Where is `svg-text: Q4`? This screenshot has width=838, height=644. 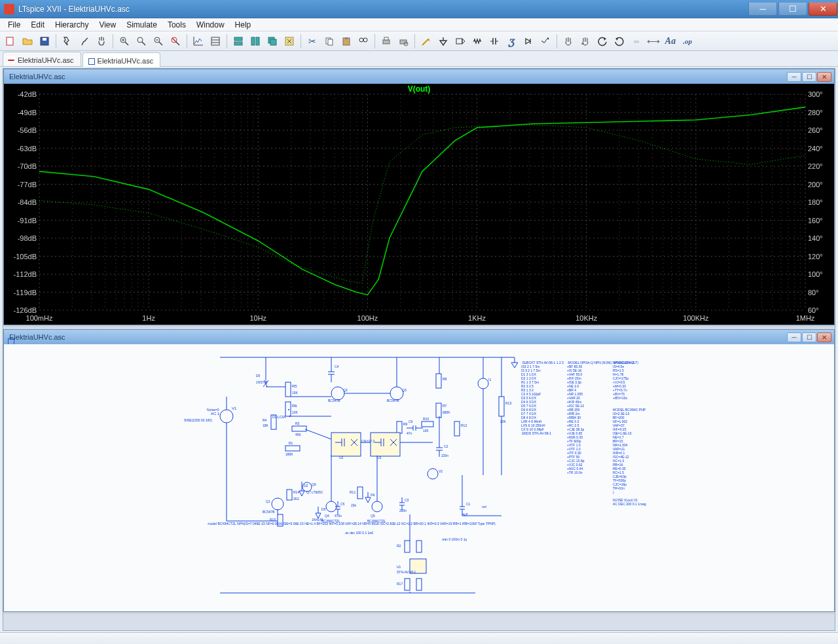
svg-text: Q4 is located at coordinates (327, 516).